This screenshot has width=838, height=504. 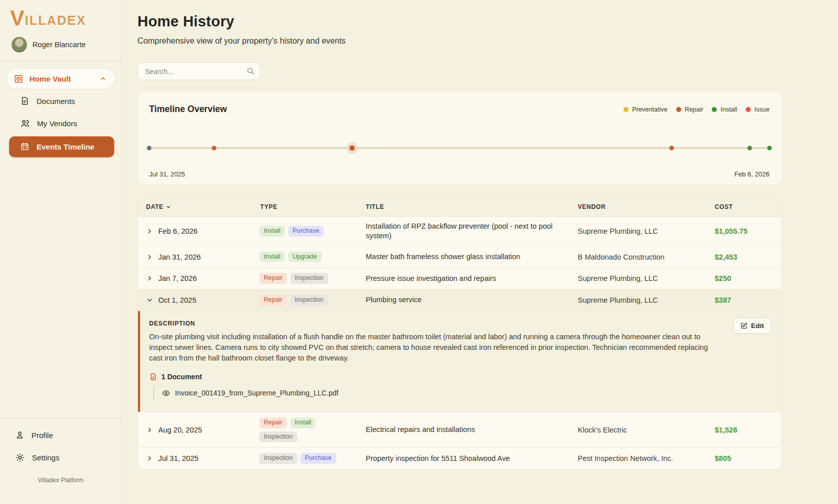 I want to click on table-row: Jan 31, 2026 InstallUpgrade Master bath …, so click(x=460, y=257).